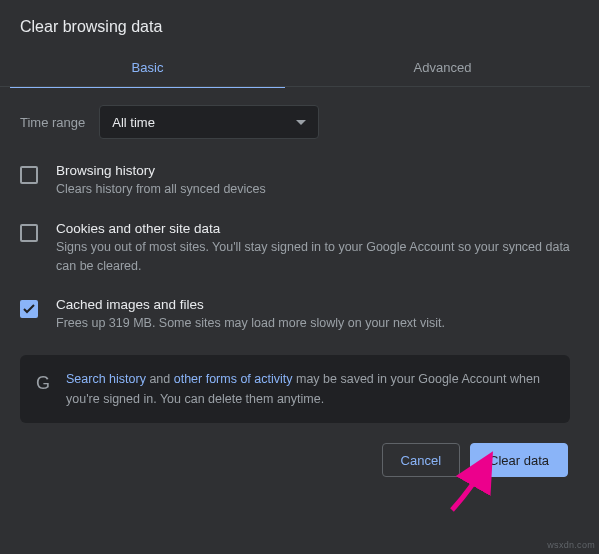 The image size is (599, 554). What do you see at coordinates (313, 248) in the screenshot?
I see `option-text: Cookies and other site data Signs you ou…` at bounding box center [313, 248].